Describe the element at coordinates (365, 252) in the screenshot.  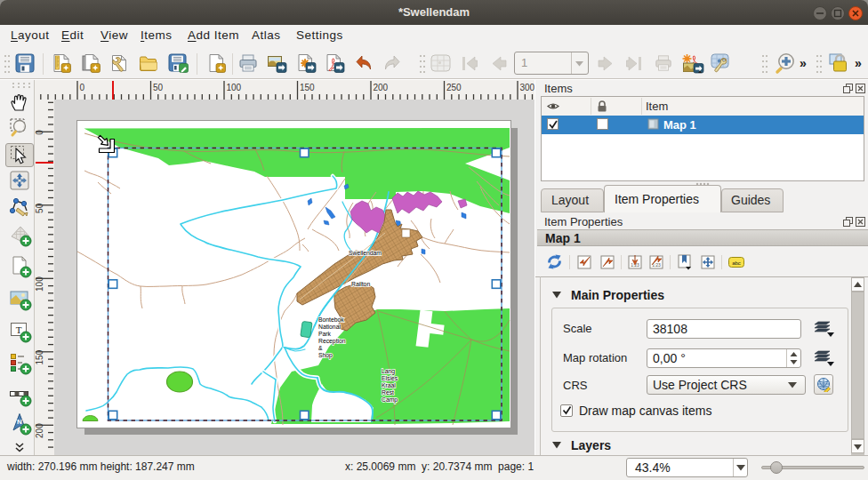
I see `svg-text: Swellendam` at that location.